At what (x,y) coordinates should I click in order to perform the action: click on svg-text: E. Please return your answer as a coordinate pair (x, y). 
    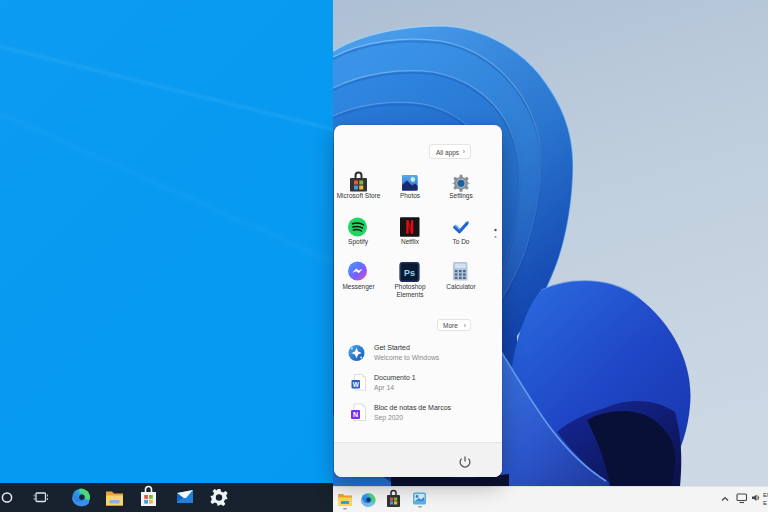
    Looking at the image, I should click on (765, 503).